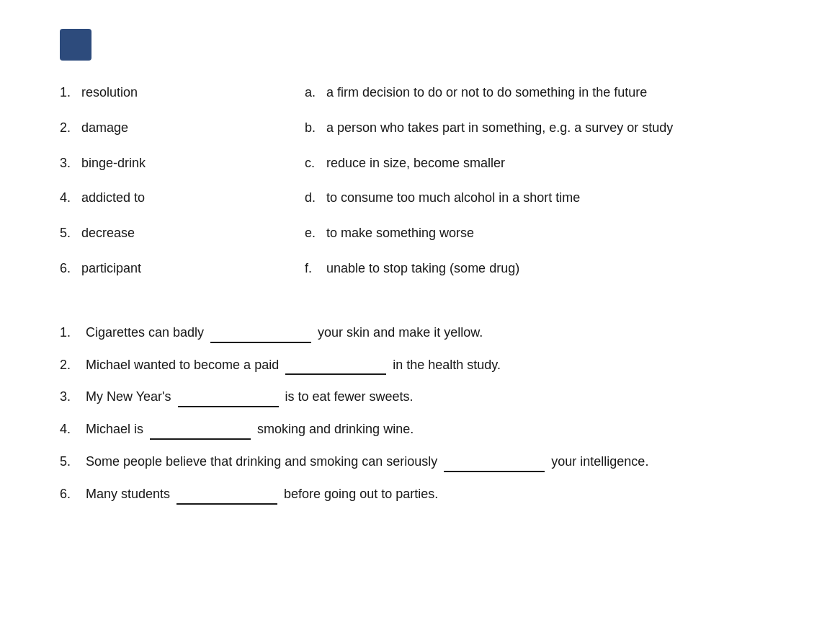 The height and width of the screenshot is (633, 840). Describe the element at coordinates (175, 128) in the screenshot. I see `term-item: 2. damage` at that location.